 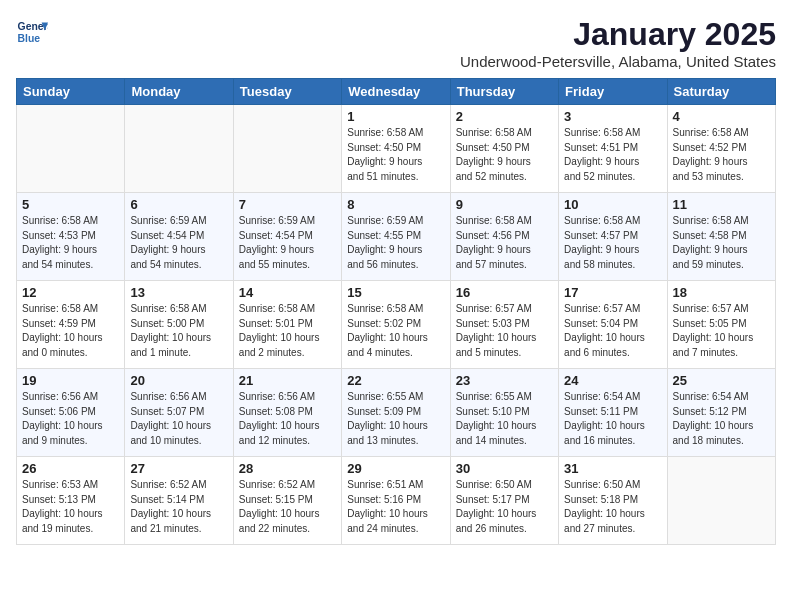 I want to click on day-number: 8, so click(x=396, y=204).